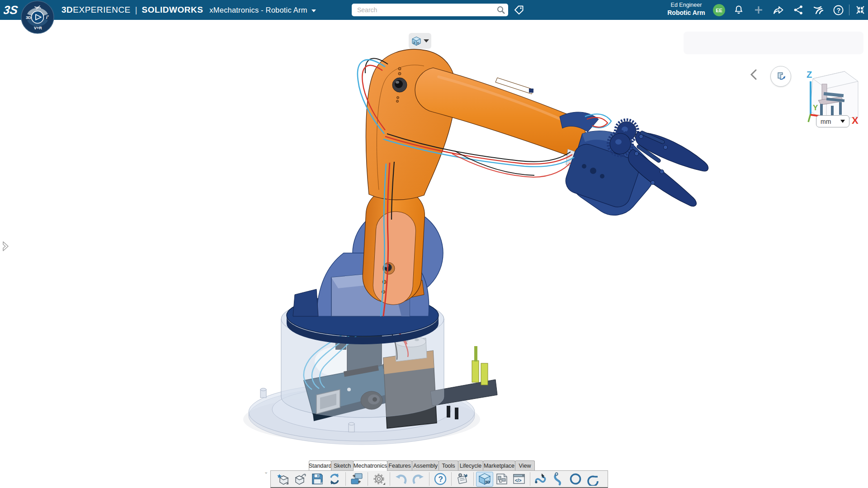 This screenshot has width=868, height=488. What do you see at coordinates (38, 17) in the screenshot?
I see `compass-play-button` at bounding box center [38, 17].